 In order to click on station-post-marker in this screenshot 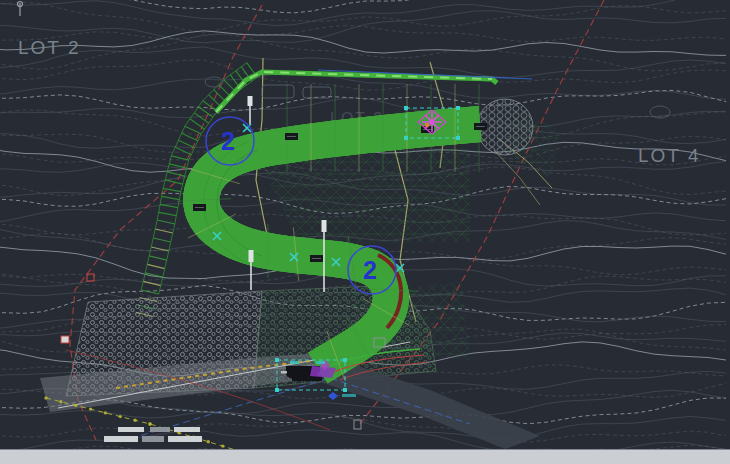, I will do `click(252, 270)`.